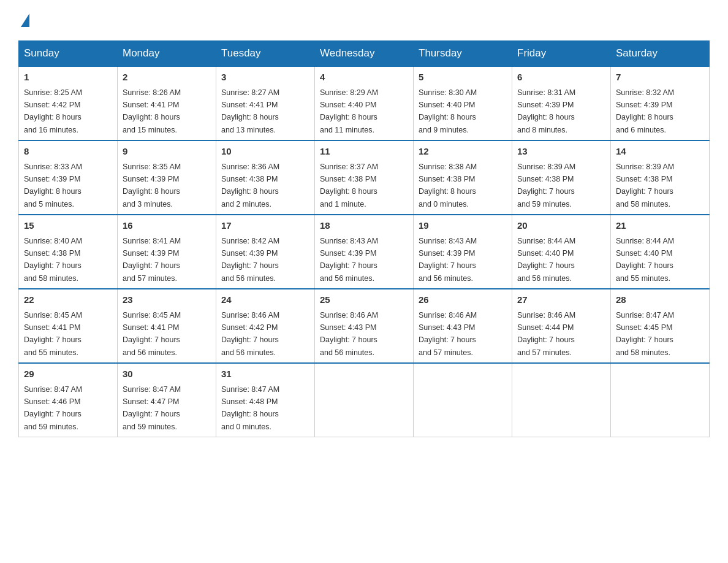 The image size is (728, 563). I want to click on day-info: Sunrise: 8:32 AMSunset: 4:39 PMDaylight:…, so click(645, 112).